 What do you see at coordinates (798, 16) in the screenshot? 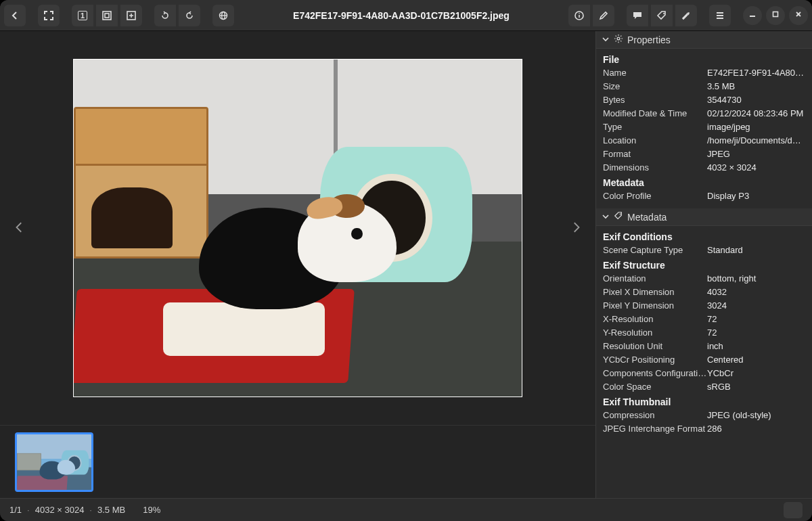
I see `close-button` at bounding box center [798, 16].